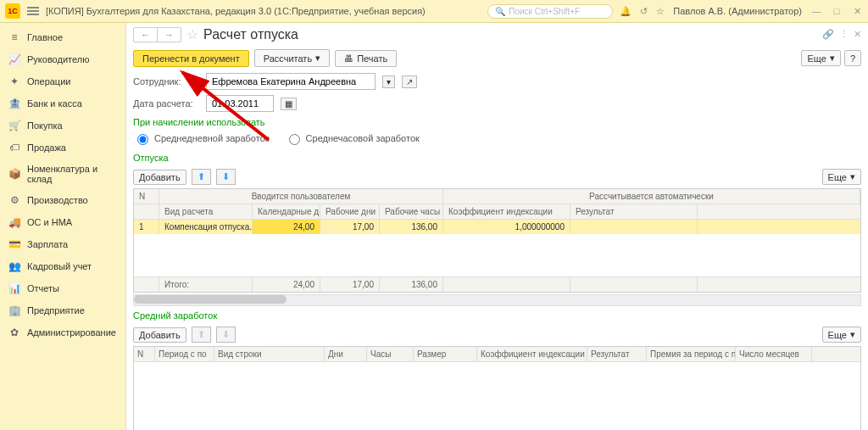 The image size is (868, 430). What do you see at coordinates (366, 59) in the screenshot?
I see `print-button: 🖶 Печать` at bounding box center [366, 59].